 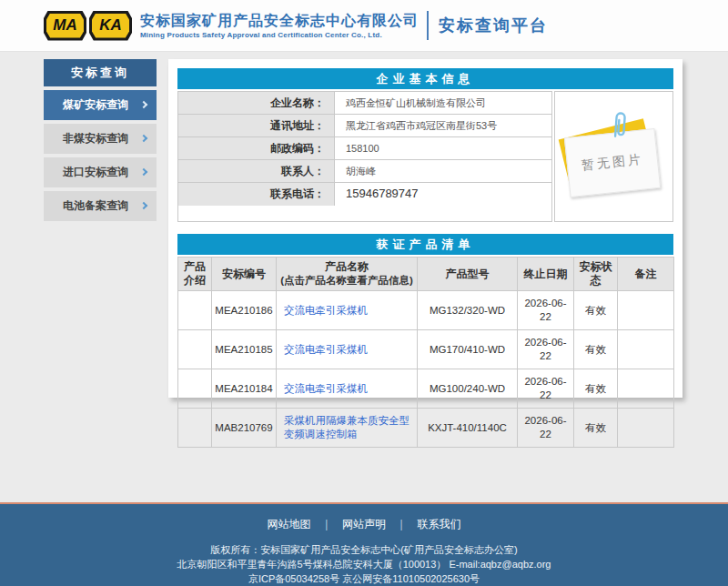 What do you see at coordinates (244, 349) in the screenshot?
I see `cert-no-cell: MEA210185` at bounding box center [244, 349].